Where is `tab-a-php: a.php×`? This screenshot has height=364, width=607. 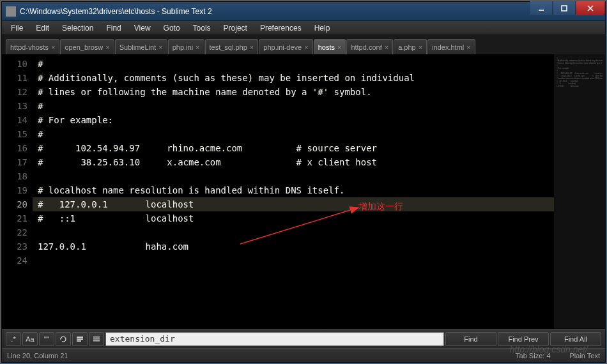
tab-a-php: a.php× is located at coordinates (410, 47).